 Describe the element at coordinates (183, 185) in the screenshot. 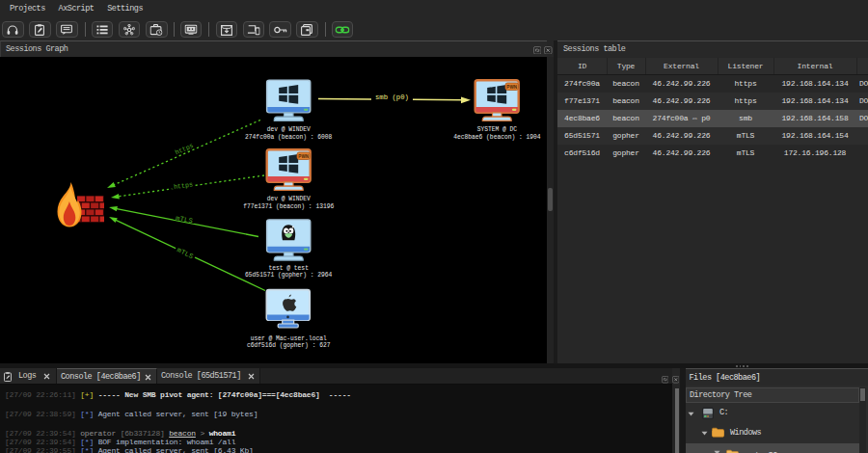

I see `svg-text: https` at that location.